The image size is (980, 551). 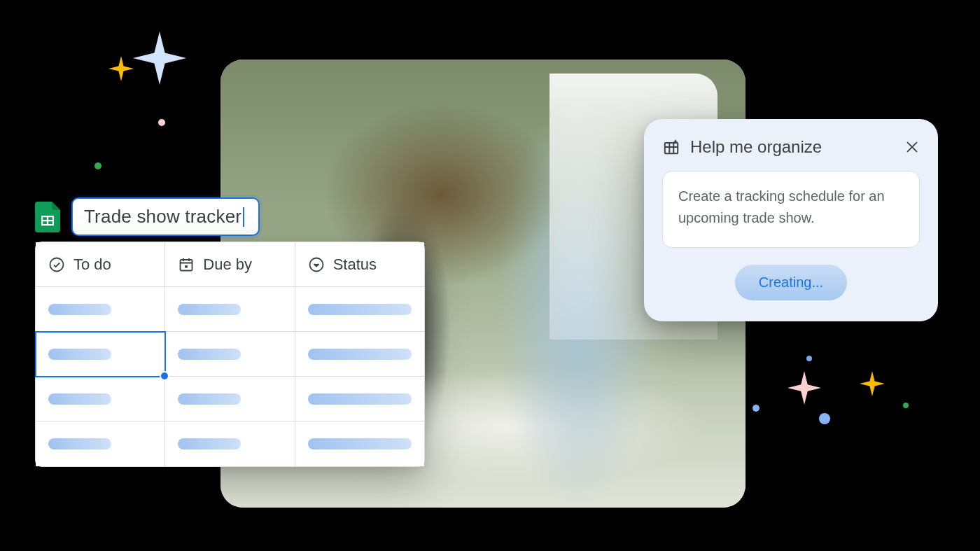 What do you see at coordinates (165, 217) in the screenshot?
I see `document-title-input: Trade show tracker` at bounding box center [165, 217].